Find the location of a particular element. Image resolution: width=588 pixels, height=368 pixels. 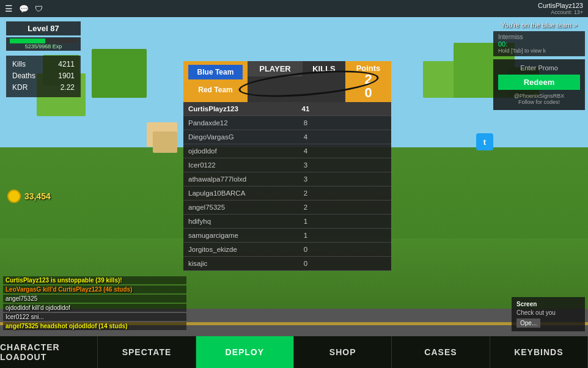

player-name: Pandaxde12 is located at coordinates (232, 123).